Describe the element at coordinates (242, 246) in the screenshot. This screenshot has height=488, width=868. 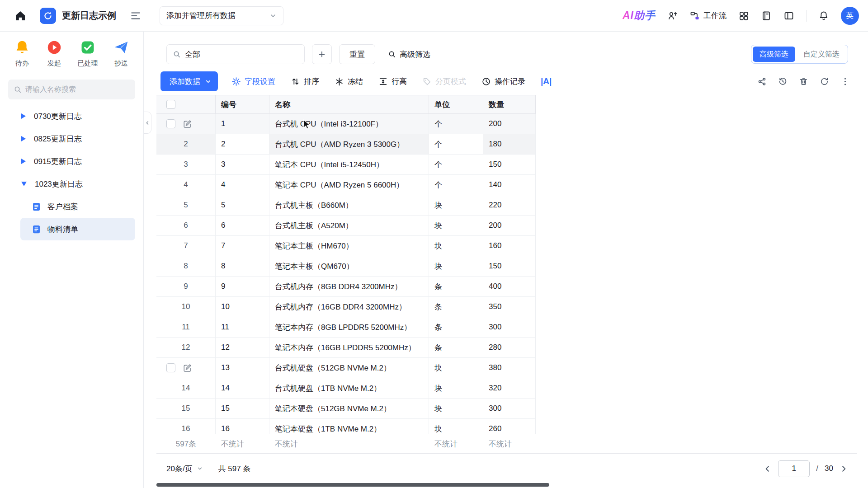
I see `cell-no: 7` at that location.